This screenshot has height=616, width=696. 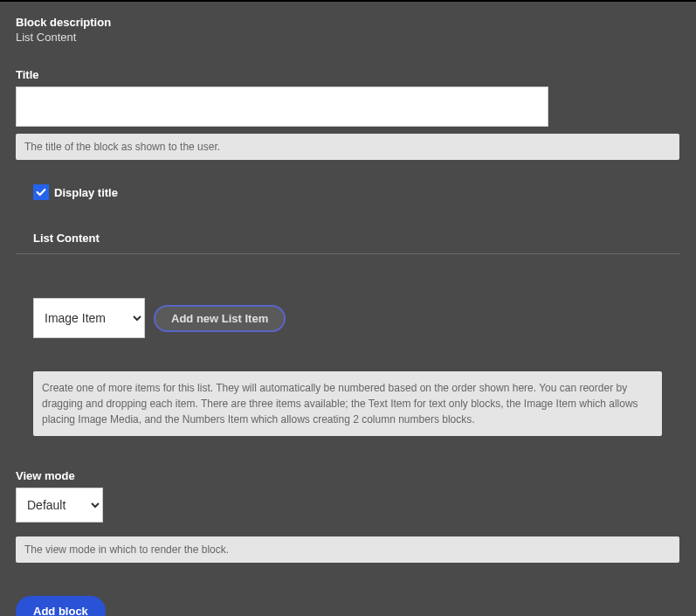 I want to click on check-icon, so click(x=41, y=192).